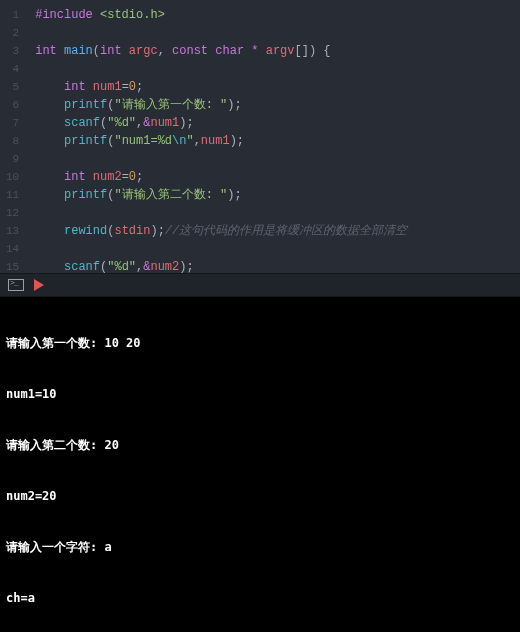 The image size is (520, 632). I want to click on line-number: 13, so click(18, 231).